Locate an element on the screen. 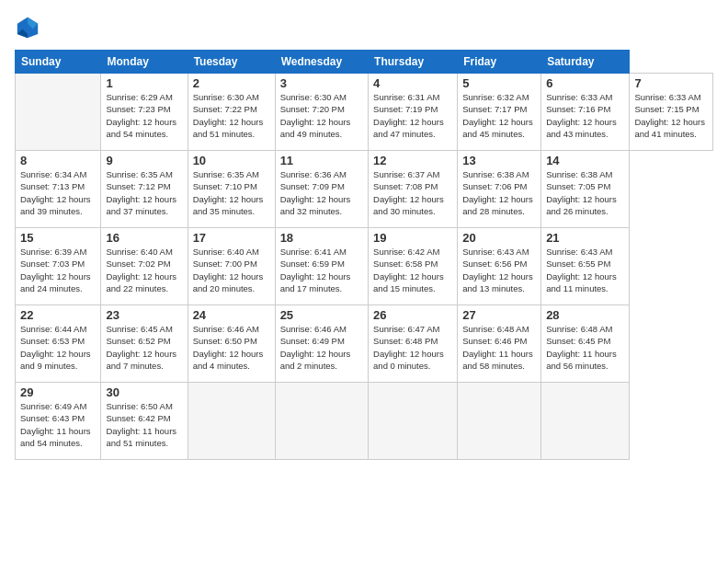 The width and height of the screenshot is (728, 563). day-number: 2 is located at coordinates (232, 83).